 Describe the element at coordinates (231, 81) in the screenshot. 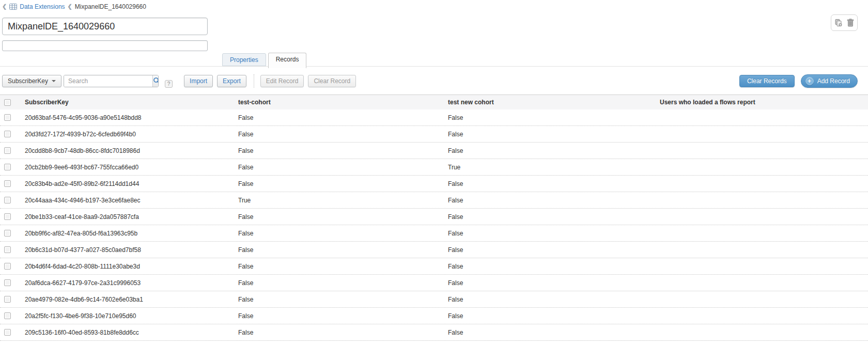

I see `export-button: Export` at that location.